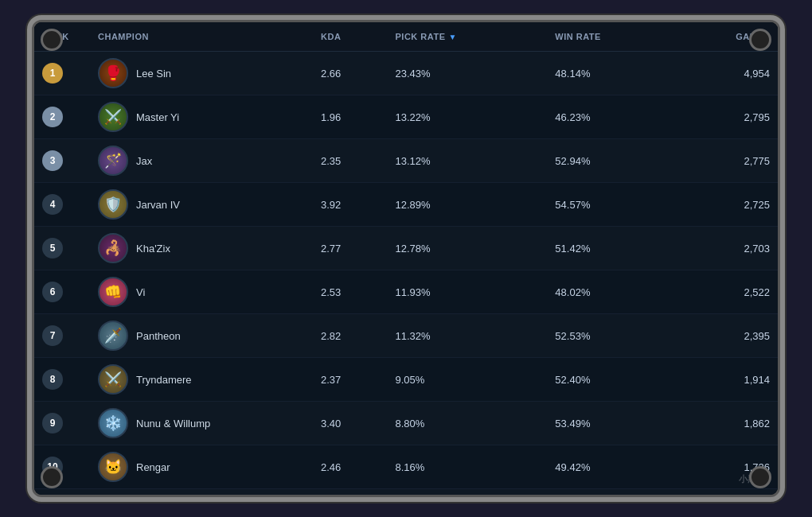 Image resolution: width=812 pixels, height=517 pixels. What do you see at coordinates (164, 380) in the screenshot?
I see `champion-name: Tryndamere` at bounding box center [164, 380].